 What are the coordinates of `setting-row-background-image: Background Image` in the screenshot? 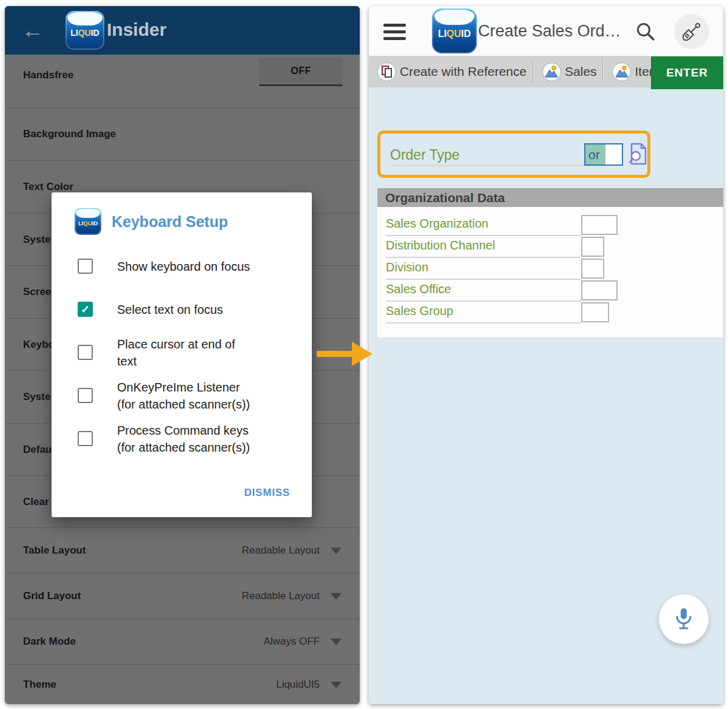 It's located at (182, 135).